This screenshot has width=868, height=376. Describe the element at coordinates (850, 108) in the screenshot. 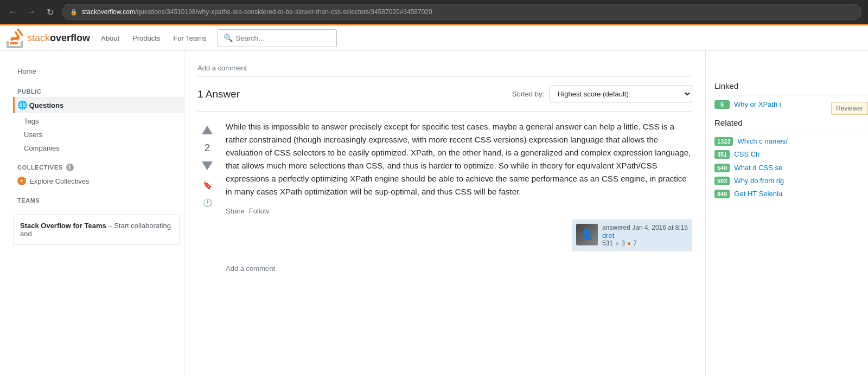

I see `reviewer-badge: Reviewer` at that location.